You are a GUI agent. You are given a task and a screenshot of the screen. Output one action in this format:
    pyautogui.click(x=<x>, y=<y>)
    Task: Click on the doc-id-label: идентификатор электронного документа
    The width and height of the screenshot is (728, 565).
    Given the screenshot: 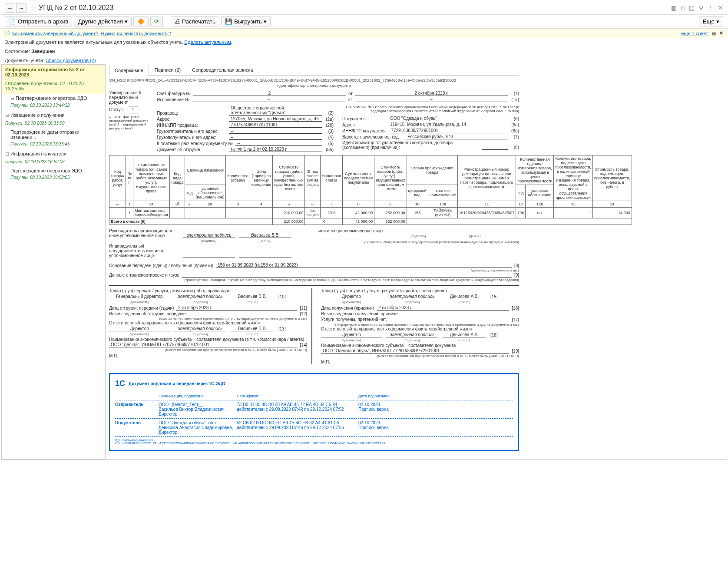 What is the action you would take?
    pyautogui.click(x=314, y=87)
    